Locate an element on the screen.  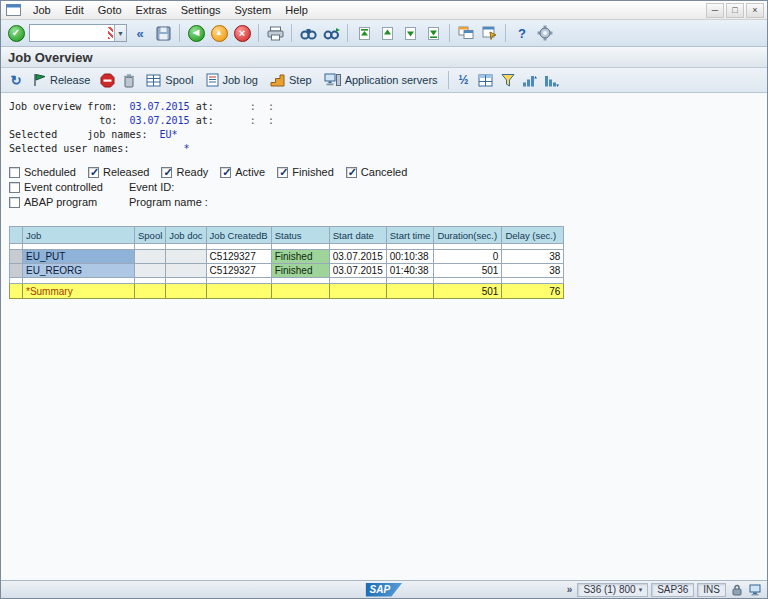
menu-edit: Edit is located at coordinates (74, 10).